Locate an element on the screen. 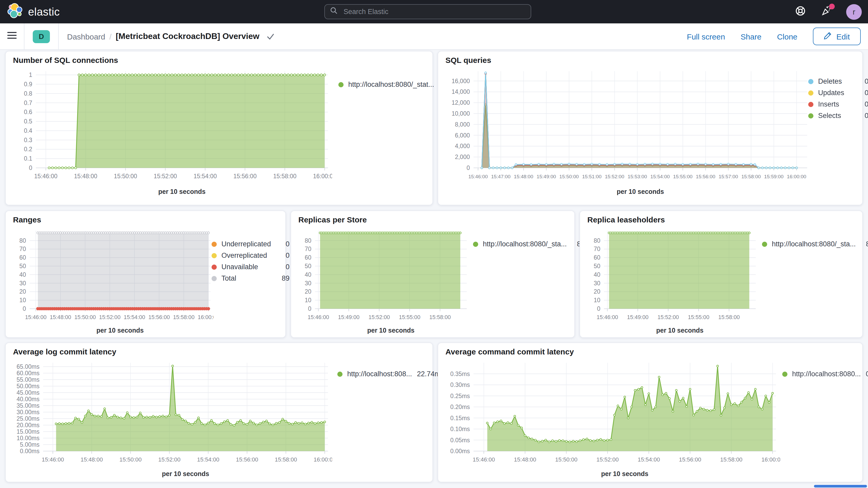 Image resolution: width=868 pixels, height=488 pixels. legend-item: Overreplicated0 is located at coordinates (251, 255).